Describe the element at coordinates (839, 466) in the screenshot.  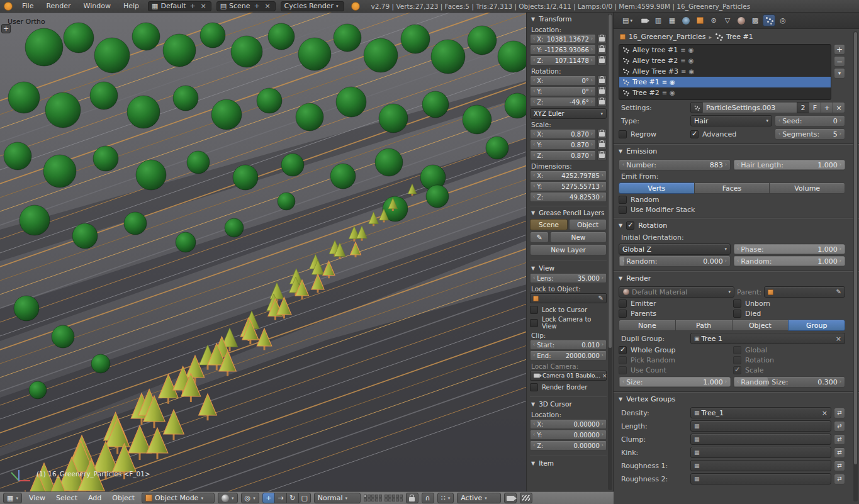
I see `invert-roughness1-icon: ⇄` at that location.